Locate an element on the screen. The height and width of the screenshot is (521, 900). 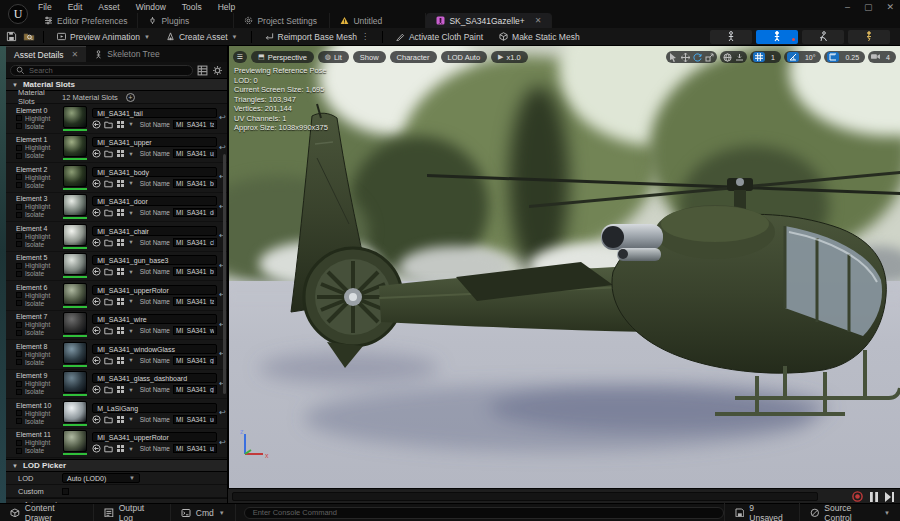
content-drawer-button: Content Drawer is located at coordinates (47, 512).